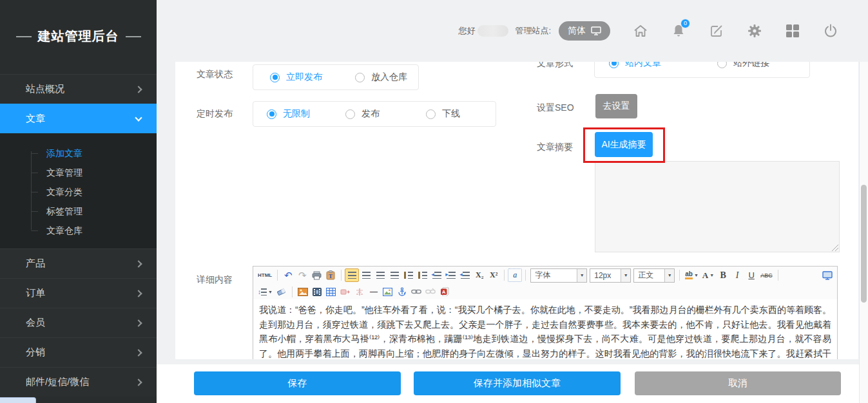 Image resolution: width=868 pixels, height=403 pixels. I want to click on sidebar-item-members: 会员, so click(79, 323).